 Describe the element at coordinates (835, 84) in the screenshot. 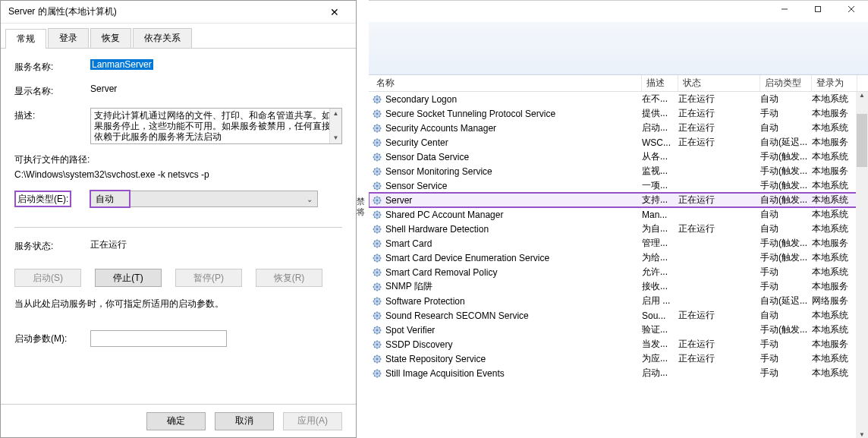

I see `col-header-logon: 登录为` at that location.